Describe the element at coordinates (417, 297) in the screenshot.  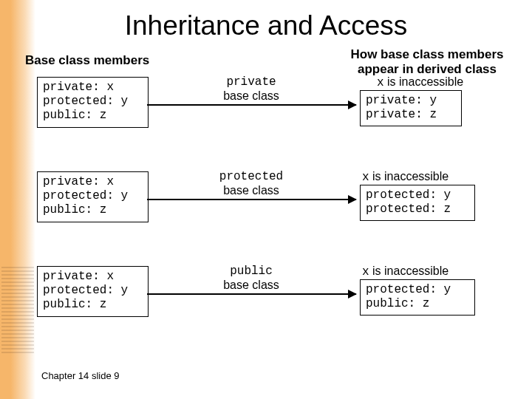
I see `derived-members-box: protected: y public: z` at that location.